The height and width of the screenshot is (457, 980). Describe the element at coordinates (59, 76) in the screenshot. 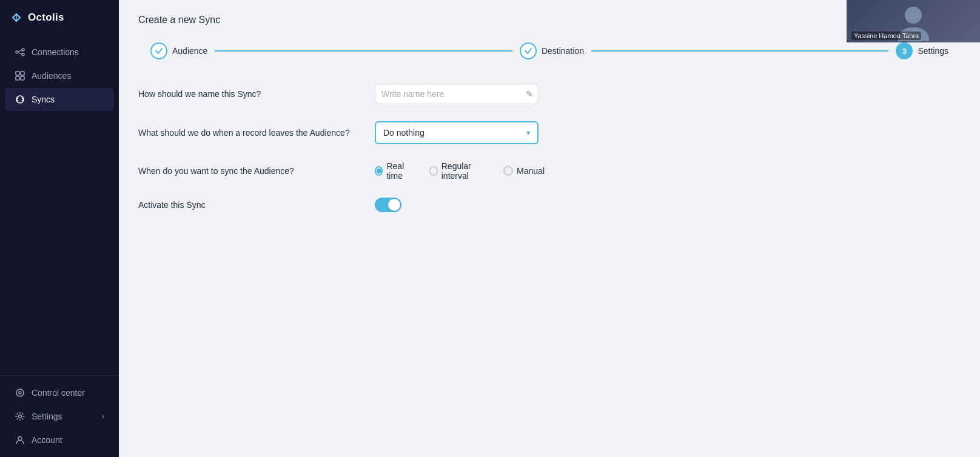

I see `sidebar-item-audiences: Audiences` at that location.